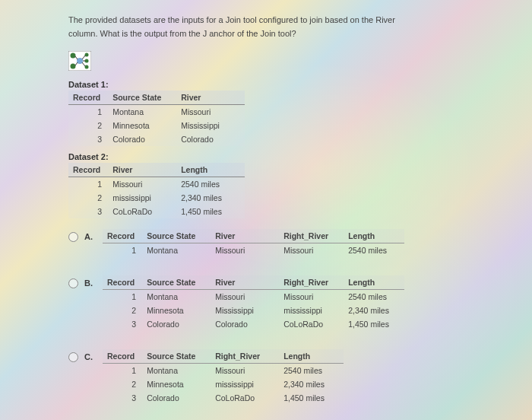 This screenshot has height=420, width=532. Describe the element at coordinates (232, 20) in the screenshot. I see `question-line1: The provided datasets are the inputs for…` at that location.